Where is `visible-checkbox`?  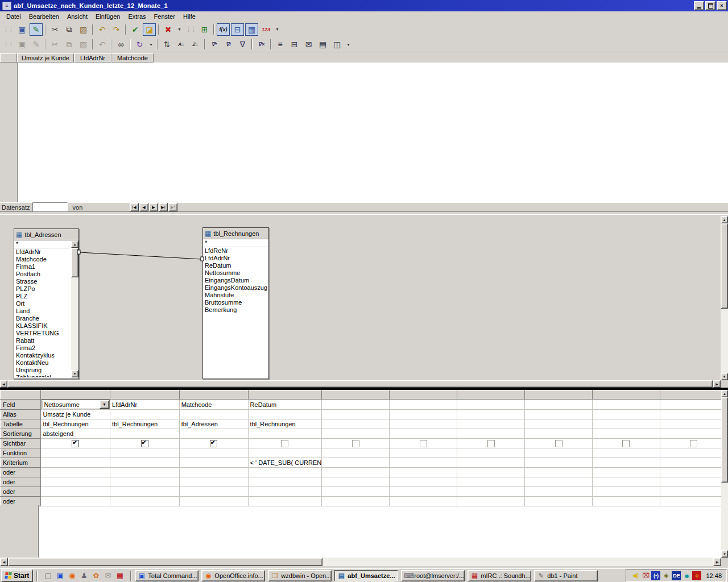
visible-checkbox is located at coordinates (559, 443).